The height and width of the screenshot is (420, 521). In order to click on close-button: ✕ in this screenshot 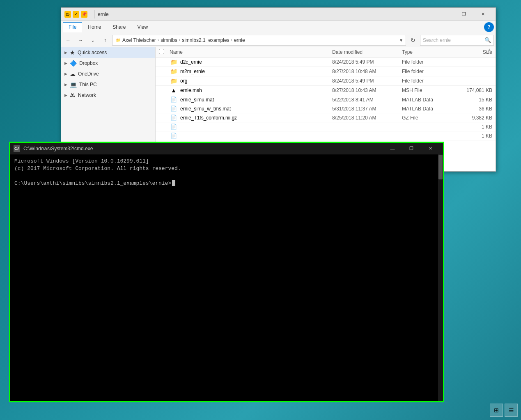, I will do `click(483, 14)`.